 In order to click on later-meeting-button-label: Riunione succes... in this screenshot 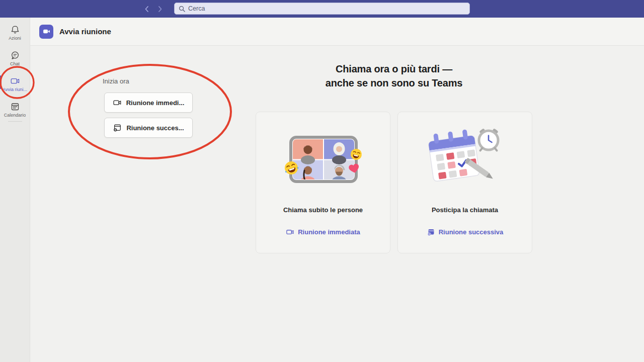, I will do `click(155, 128)`.